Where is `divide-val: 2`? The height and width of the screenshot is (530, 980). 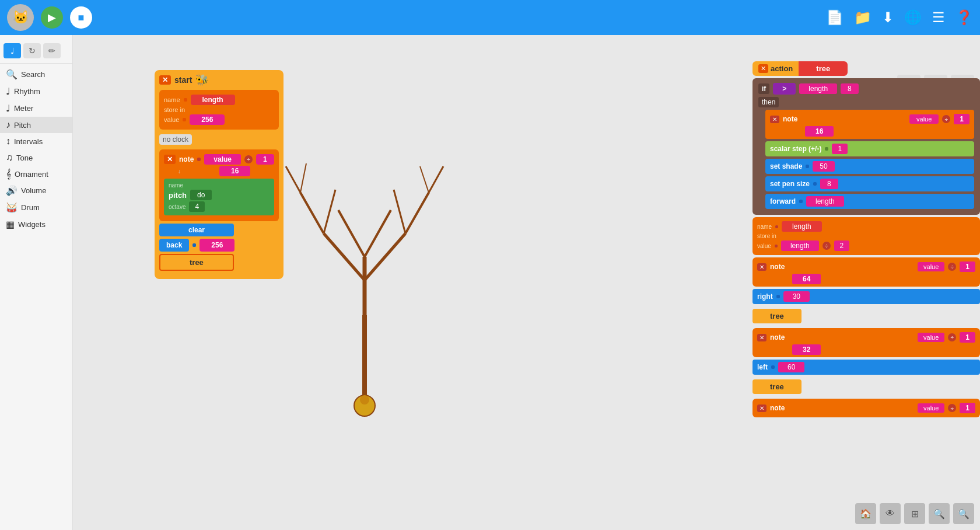
divide-val: 2 is located at coordinates (842, 246).